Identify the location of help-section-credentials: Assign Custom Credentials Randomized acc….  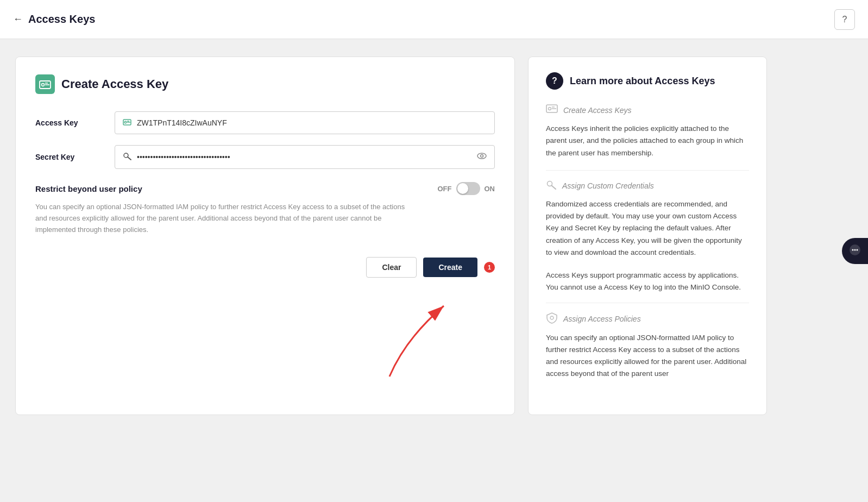
(647, 219).